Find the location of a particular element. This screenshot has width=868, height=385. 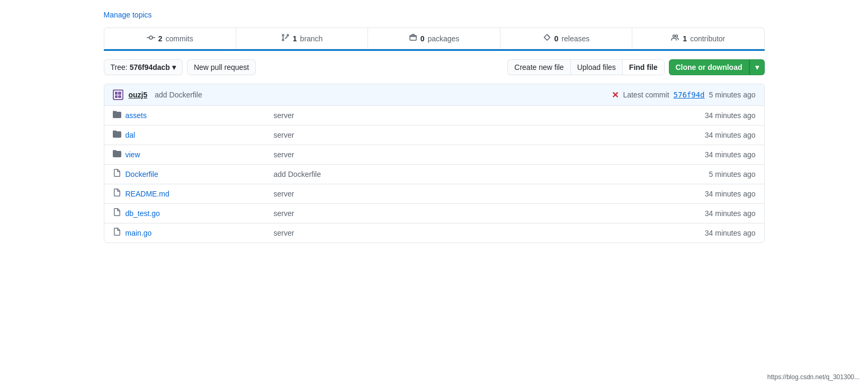

branch-count: 1 is located at coordinates (295, 39).